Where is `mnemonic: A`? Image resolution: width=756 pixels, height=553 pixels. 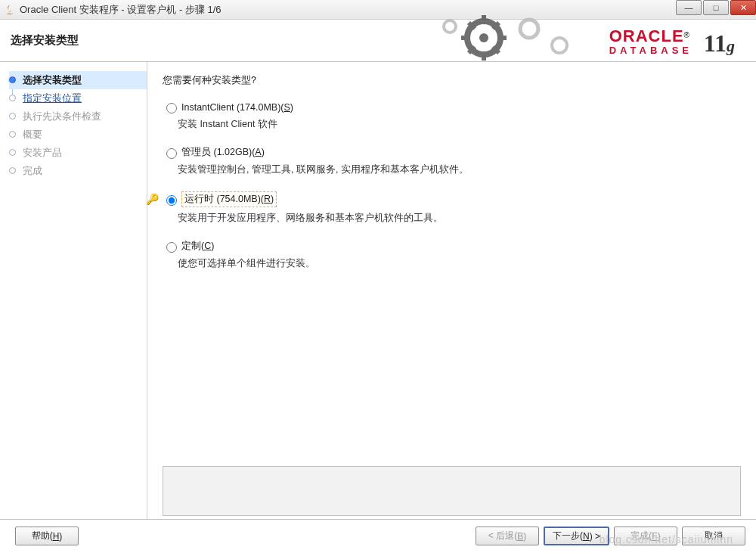
mnemonic: A is located at coordinates (258, 152).